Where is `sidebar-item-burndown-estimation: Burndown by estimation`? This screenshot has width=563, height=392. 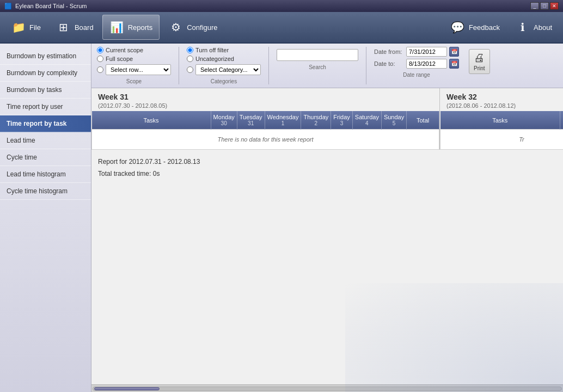 sidebar-item-burndown-estimation: Burndown by estimation is located at coordinates (46, 57).